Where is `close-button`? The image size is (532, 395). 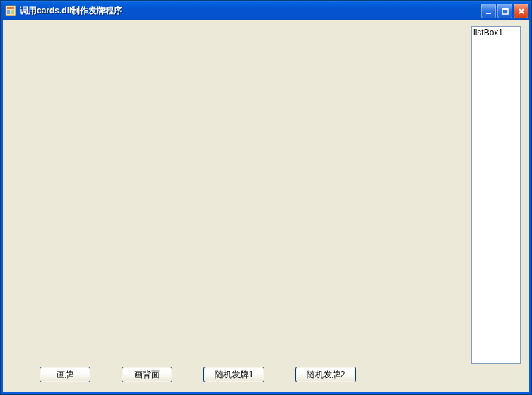 close-button is located at coordinates (521, 11).